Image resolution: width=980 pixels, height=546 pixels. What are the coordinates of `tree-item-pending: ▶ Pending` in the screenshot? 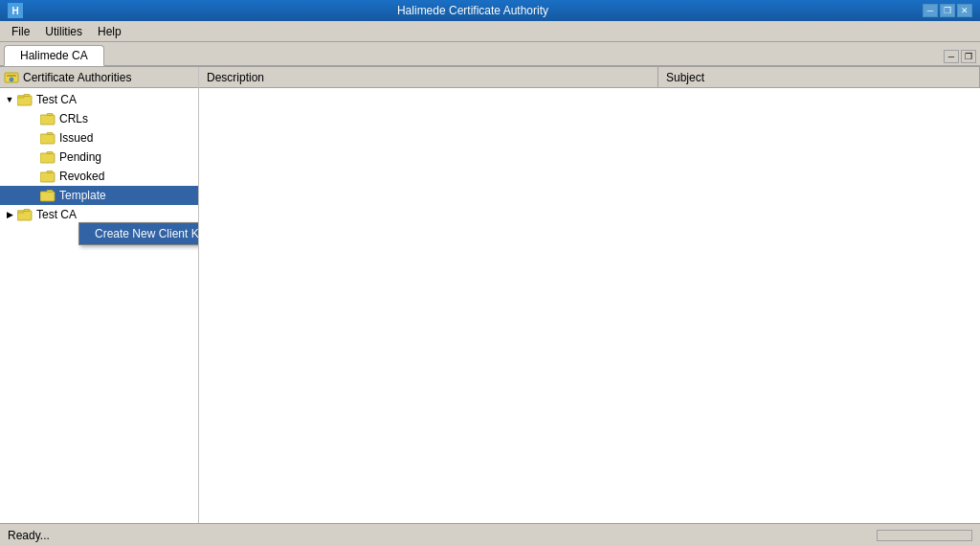 It's located at (100, 157).